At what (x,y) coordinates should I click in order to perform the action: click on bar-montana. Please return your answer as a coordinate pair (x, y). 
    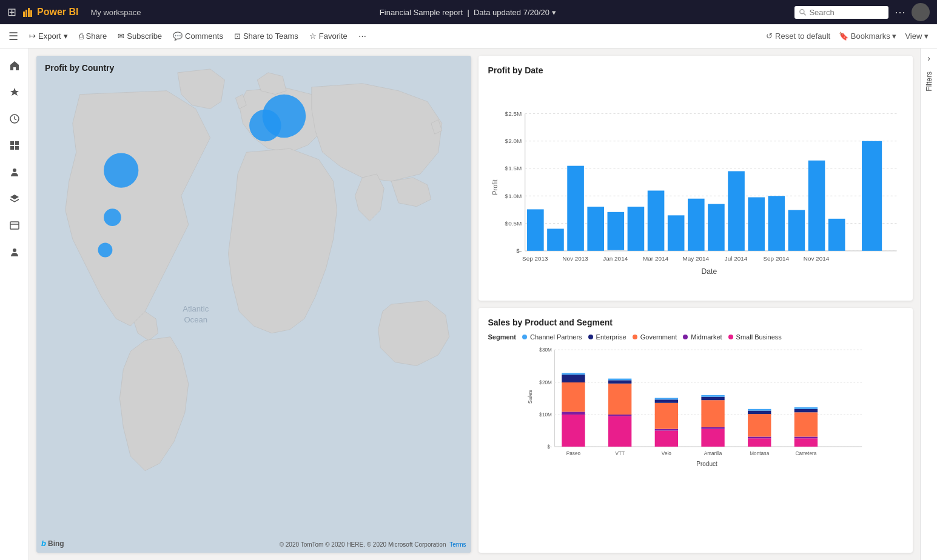
    Looking at the image, I should click on (759, 428).